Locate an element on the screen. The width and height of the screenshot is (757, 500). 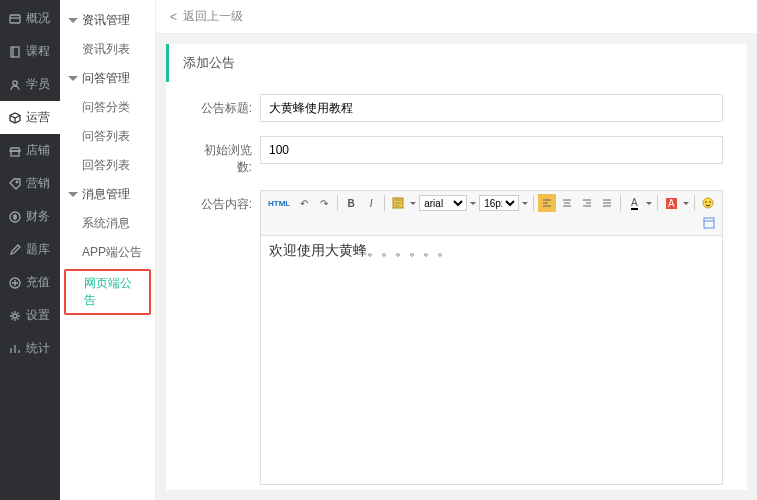
nav1-label: 学员 is located at coordinates (38, 84).